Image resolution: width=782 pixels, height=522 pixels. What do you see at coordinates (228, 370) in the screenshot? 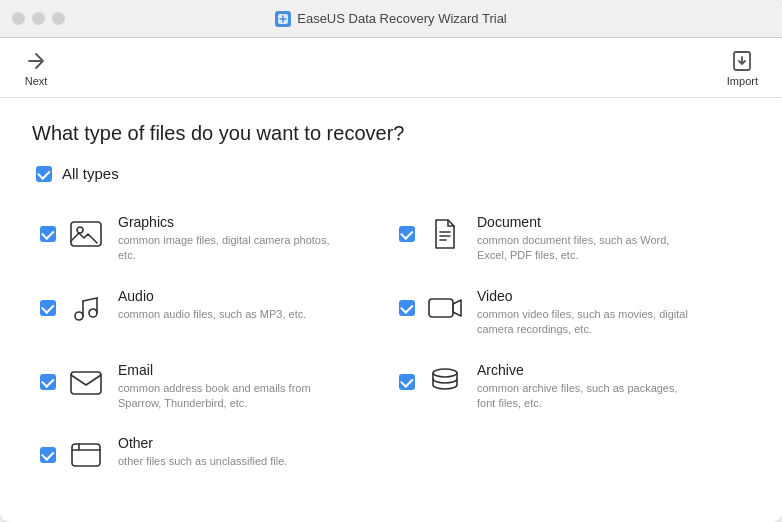
I see `email-name: Email` at bounding box center [228, 370].